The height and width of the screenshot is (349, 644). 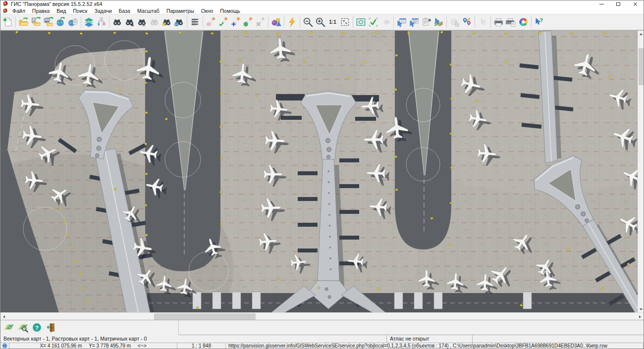 What do you see at coordinates (4, 317) in the screenshot?
I see `scroll-left-arrow` at bounding box center [4, 317].